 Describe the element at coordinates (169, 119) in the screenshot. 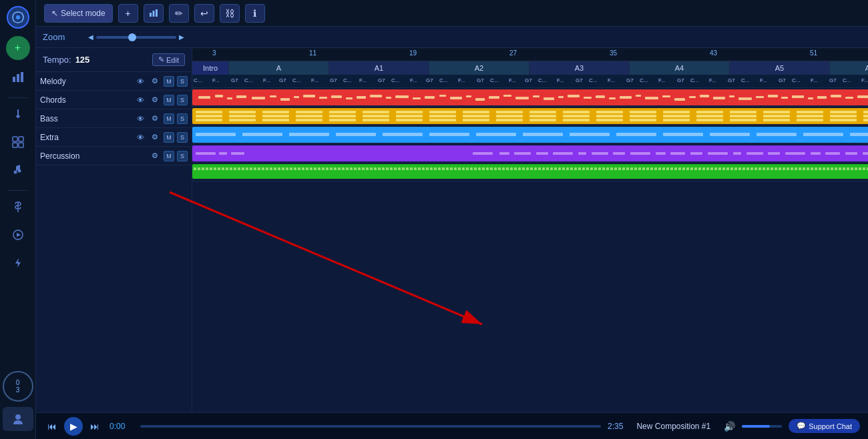

I see `bass-mute-button: M` at that location.